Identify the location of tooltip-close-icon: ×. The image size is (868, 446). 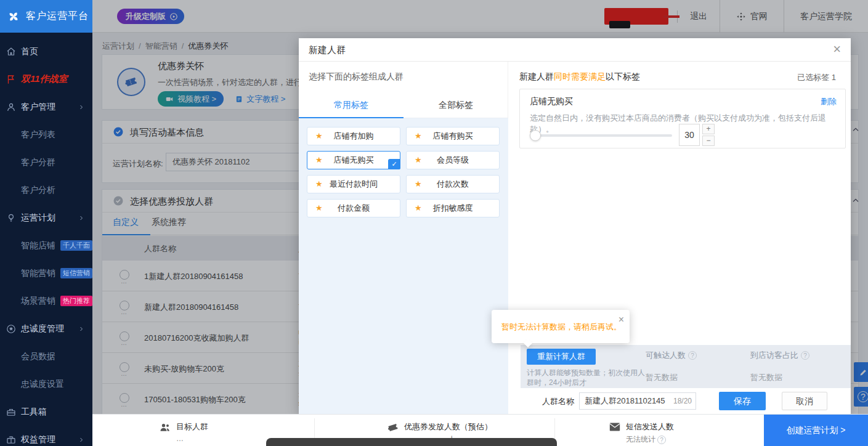
(621, 320).